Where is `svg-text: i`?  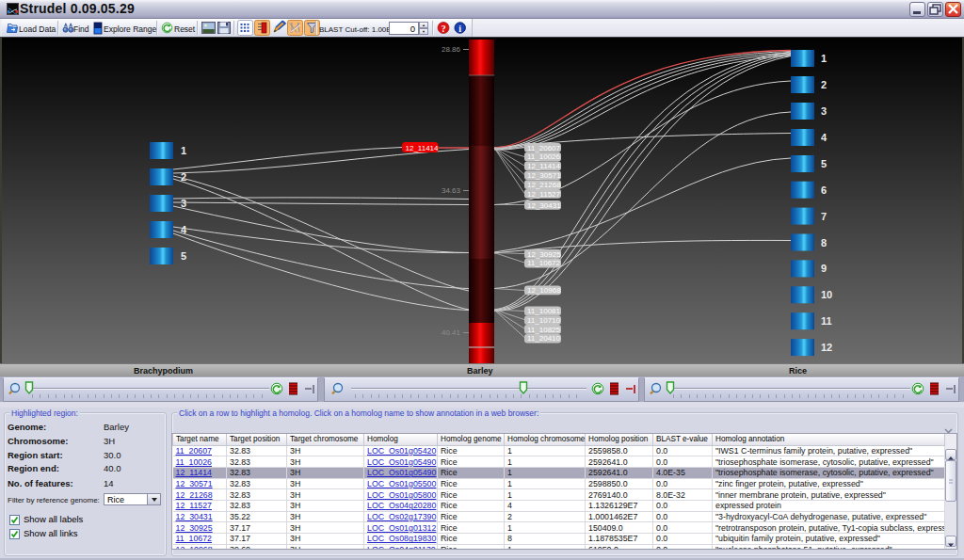 svg-text: i is located at coordinates (459, 28).